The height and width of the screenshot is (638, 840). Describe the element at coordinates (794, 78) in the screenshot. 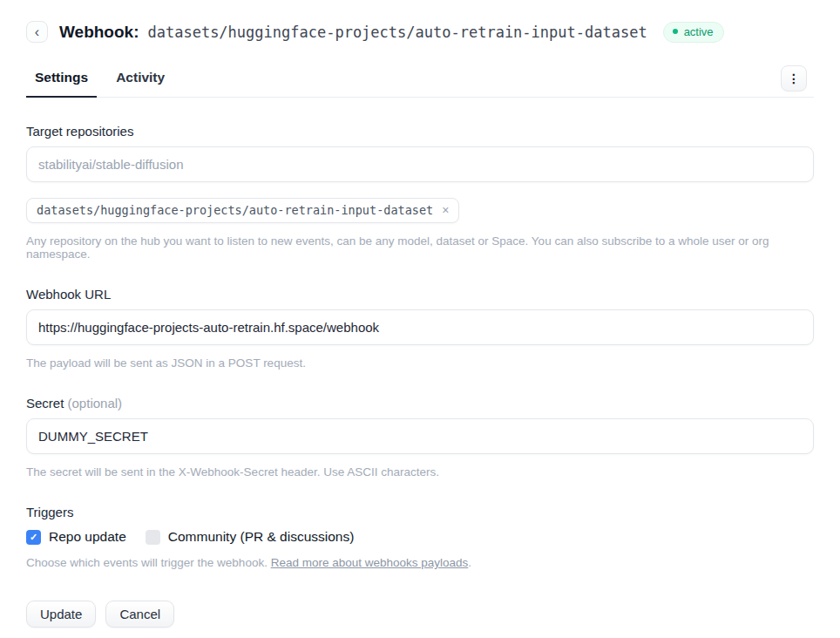

I see `overflow-menu-button: ⋮` at that location.